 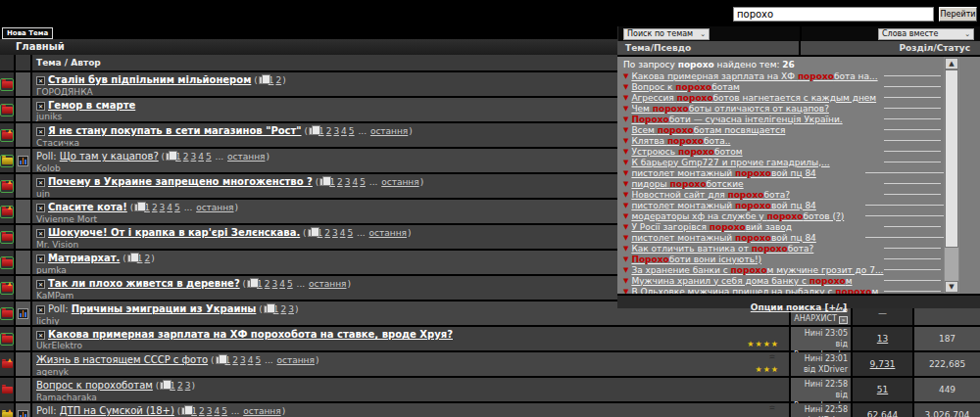 What do you see at coordinates (952, 64) in the screenshot?
I see `scroll-up-button: ▲` at bounding box center [952, 64].